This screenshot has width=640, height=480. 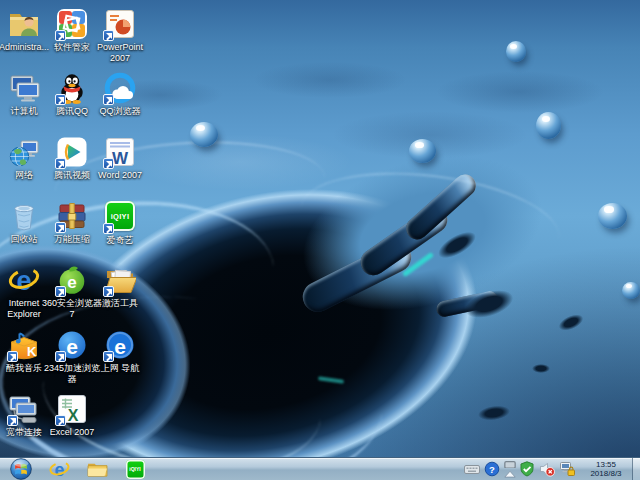 I want to click on tray-window-glyph, so click(x=510, y=465).